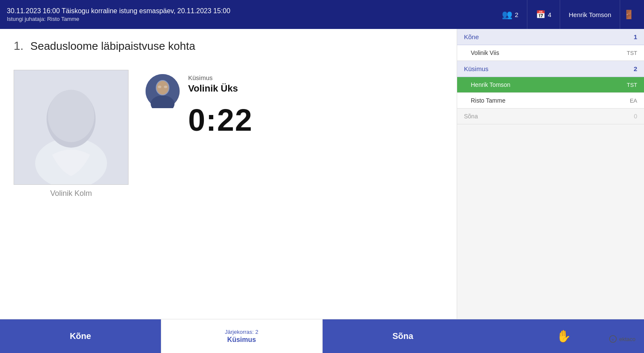 The width and height of the screenshot is (644, 353). Describe the element at coordinates (242, 332) in the screenshot. I see `kysimus-btn-sublabel: Järjekorras: 2` at that location.